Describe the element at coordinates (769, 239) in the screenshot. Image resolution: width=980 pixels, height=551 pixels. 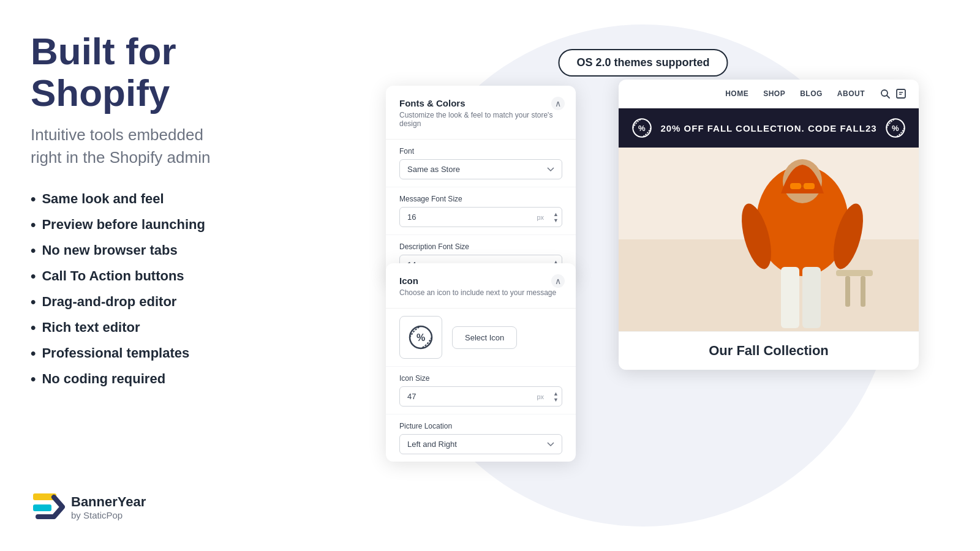
I see `store-hero-image` at that location.